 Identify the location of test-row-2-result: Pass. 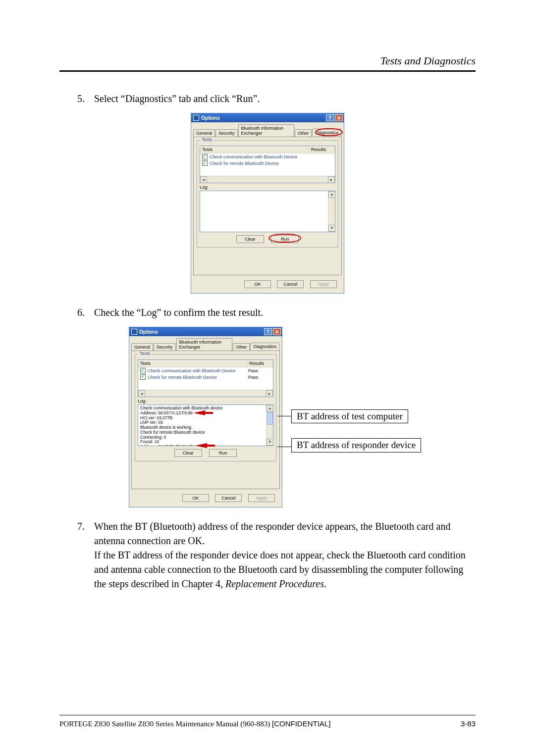
(258, 377).